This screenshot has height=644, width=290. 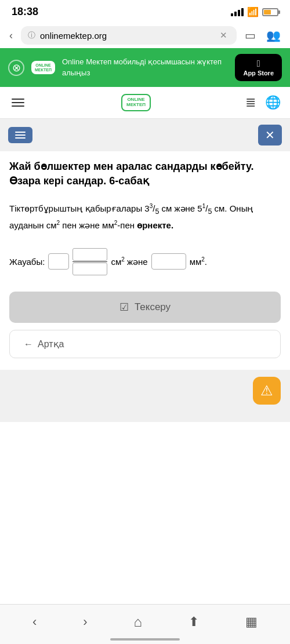 What do you see at coordinates (145, 344) in the screenshot?
I see `back-button: ← Артқа` at bounding box center [145, 344].